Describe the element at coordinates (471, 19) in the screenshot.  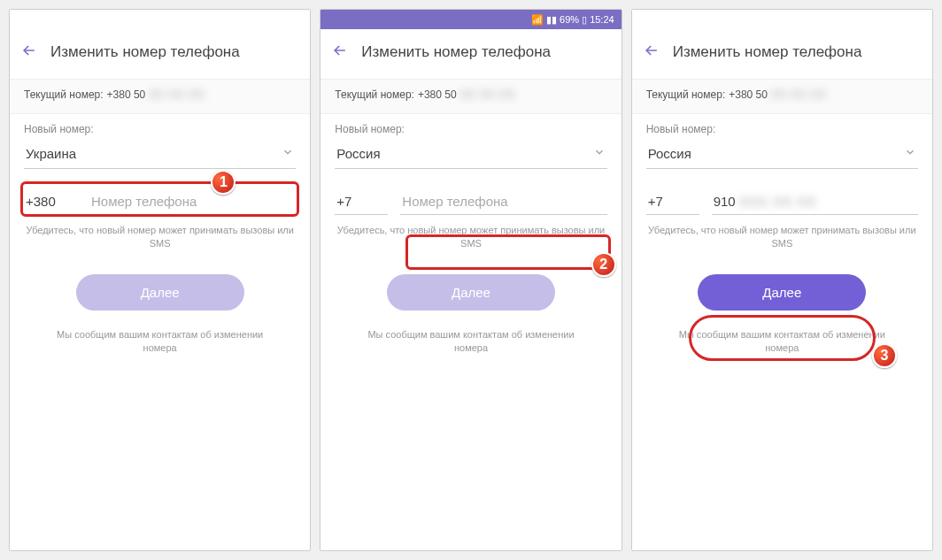
I see `status-bar: 📶 ▮▮ 69% ▯ 15:24` at that location.